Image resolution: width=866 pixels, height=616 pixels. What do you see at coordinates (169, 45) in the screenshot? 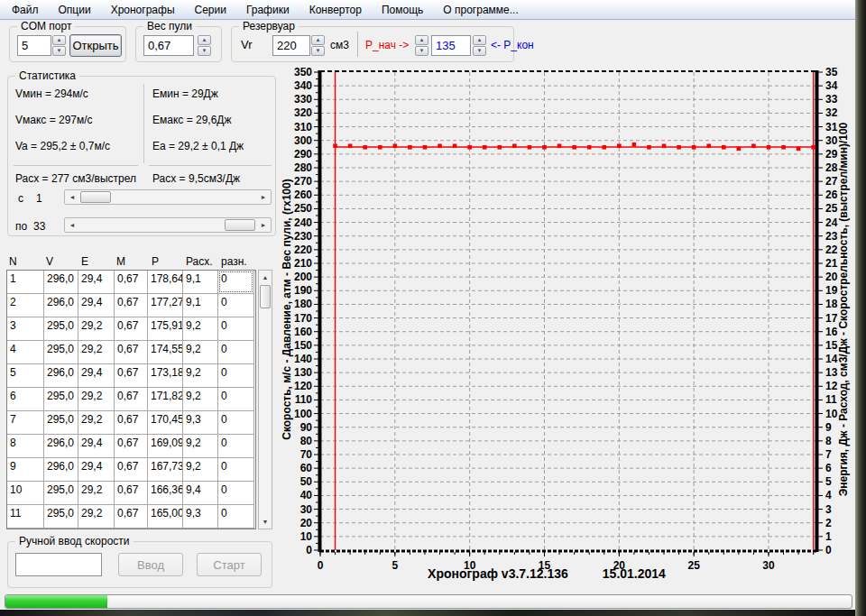
I see `bullet-weight-input` at bounding box center [169, 45].